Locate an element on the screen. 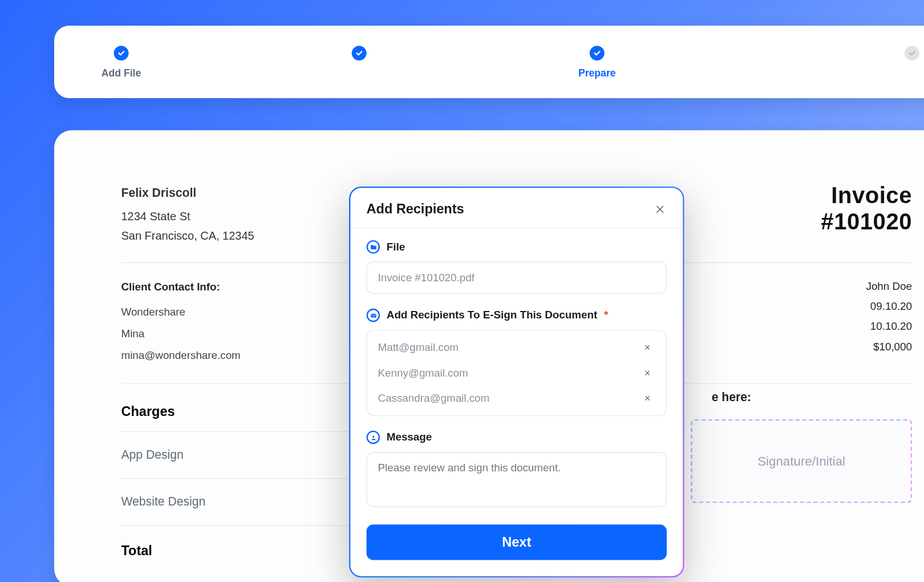  close-icon is located at coordinates (660, 209).